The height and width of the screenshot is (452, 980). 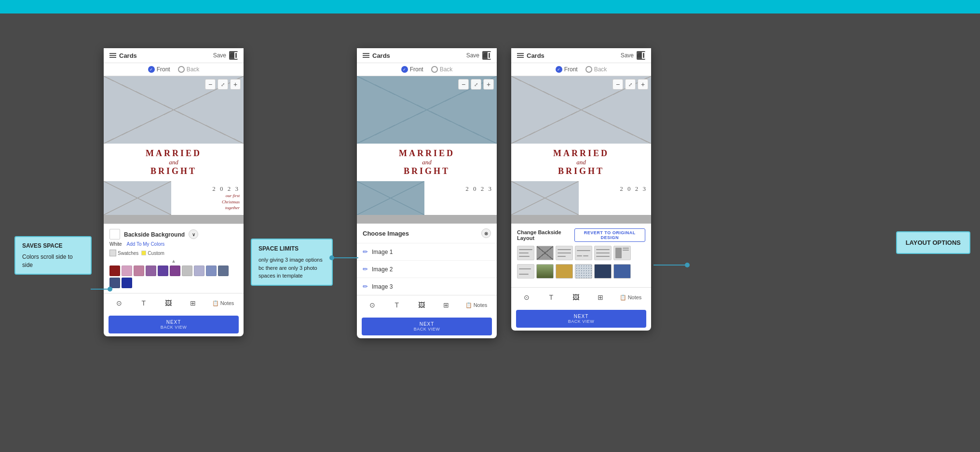 I want to click on phone-1-text-icon: T, so click(x=144, y=303).